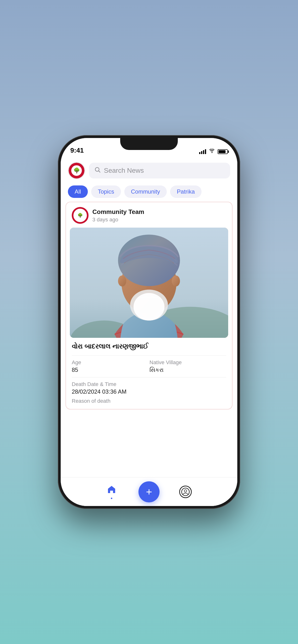 The image size is (298, 644). I want to click on death-section: Death Date & Time 28/02/2024 03:36 AM, so click(149, 386).